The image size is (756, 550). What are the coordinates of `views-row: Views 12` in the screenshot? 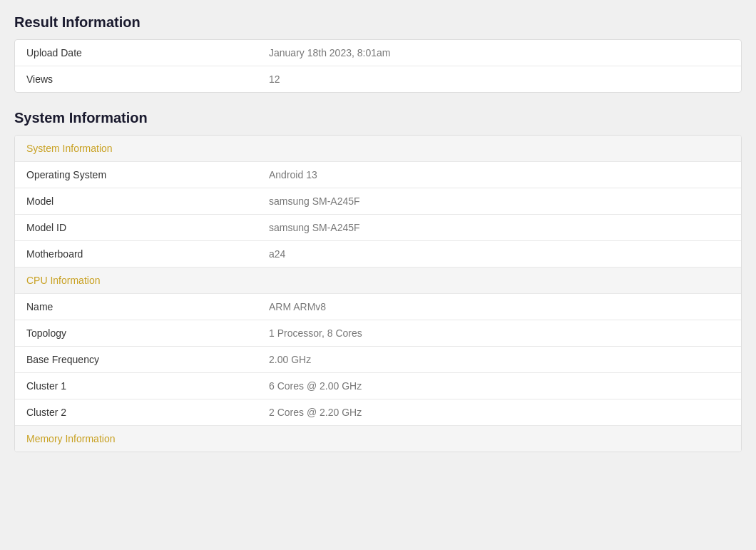 It's located at (378, 79).